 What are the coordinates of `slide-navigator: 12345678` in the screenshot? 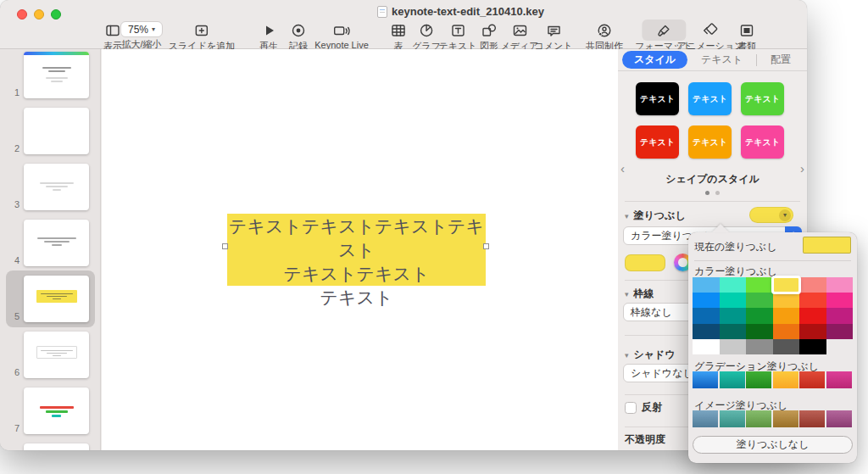 It's located at (51, 249).